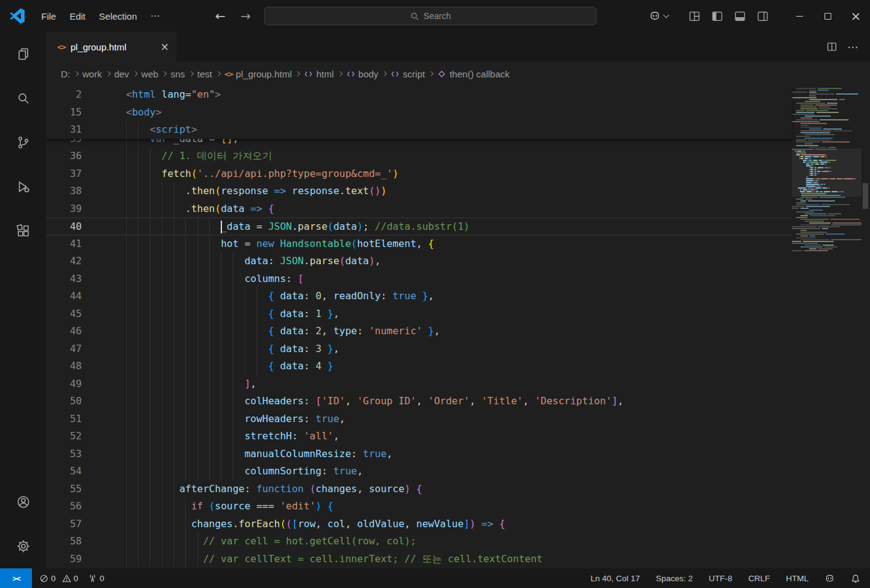  I want to click on account-icon, so click(23, 502).